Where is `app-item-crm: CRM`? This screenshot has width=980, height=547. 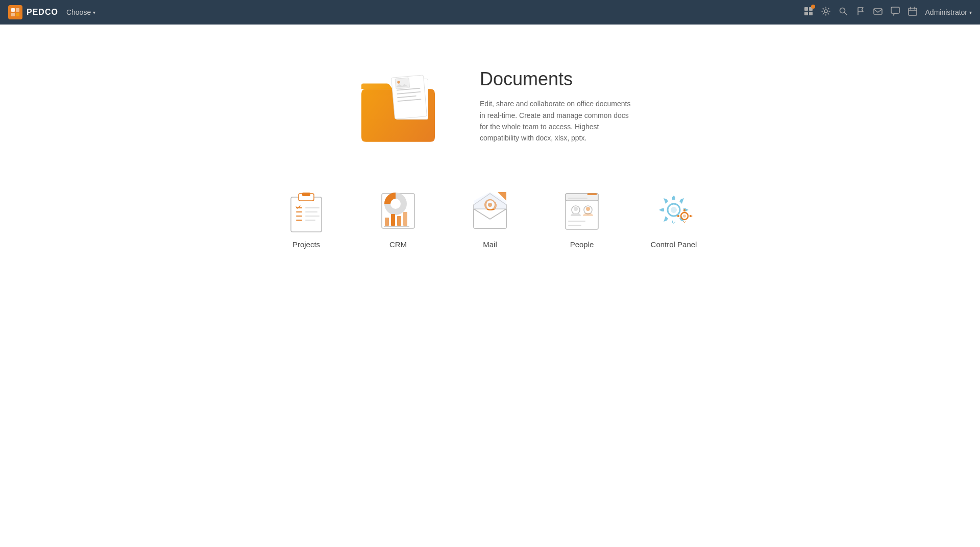
app-item-crm: CRM is located at coordinates (398, 219).